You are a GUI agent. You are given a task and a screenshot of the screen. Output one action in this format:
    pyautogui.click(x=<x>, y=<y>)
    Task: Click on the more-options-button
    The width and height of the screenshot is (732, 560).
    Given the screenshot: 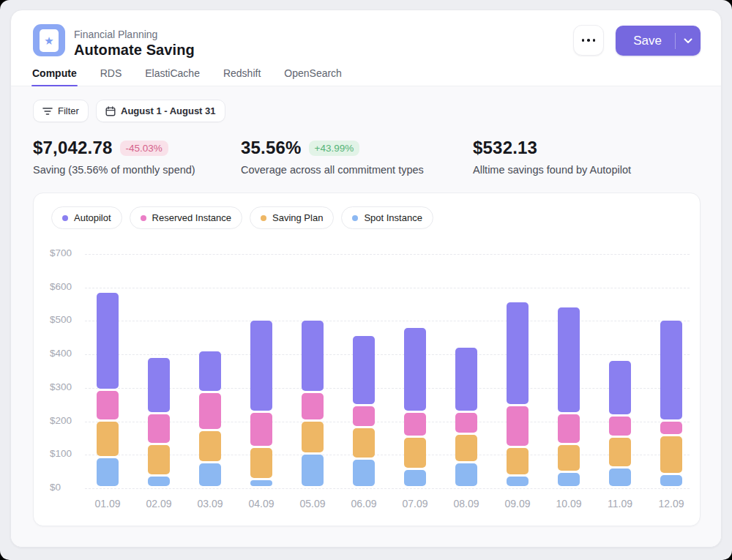 What is the action you would take?
    pyautogui.click(x=589, y=40)
    